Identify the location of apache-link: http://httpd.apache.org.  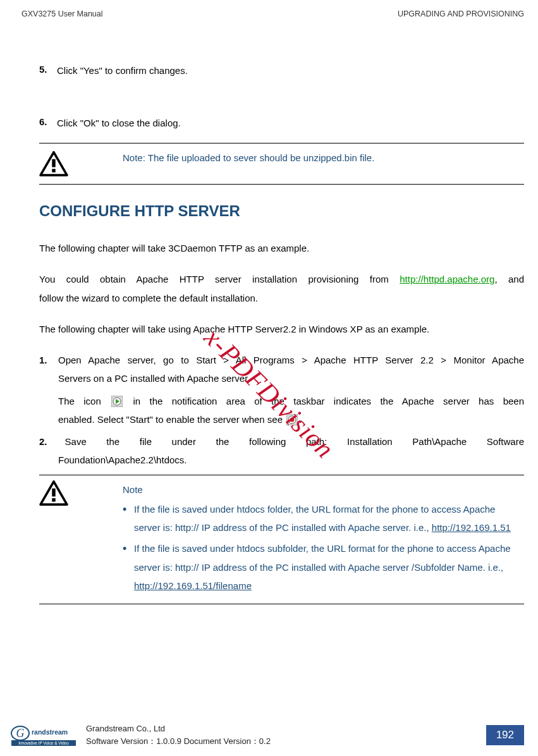
(447, 279).